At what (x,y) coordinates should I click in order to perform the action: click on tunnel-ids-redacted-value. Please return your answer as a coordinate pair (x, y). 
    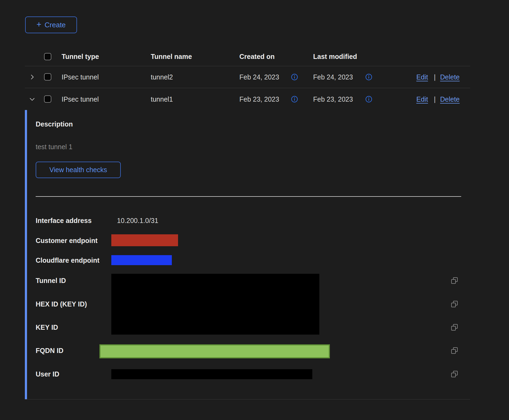
    Looking at the image, I should click on (215, 304).